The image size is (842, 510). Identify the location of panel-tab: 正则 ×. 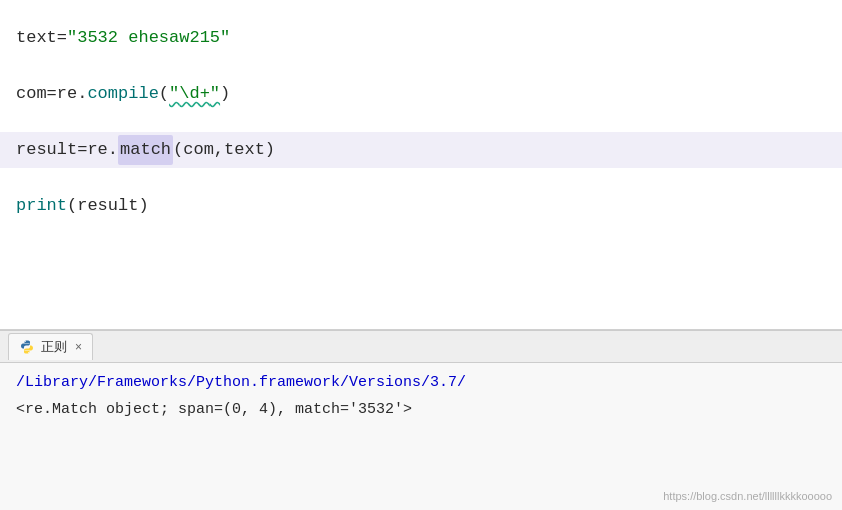
(50, 346).